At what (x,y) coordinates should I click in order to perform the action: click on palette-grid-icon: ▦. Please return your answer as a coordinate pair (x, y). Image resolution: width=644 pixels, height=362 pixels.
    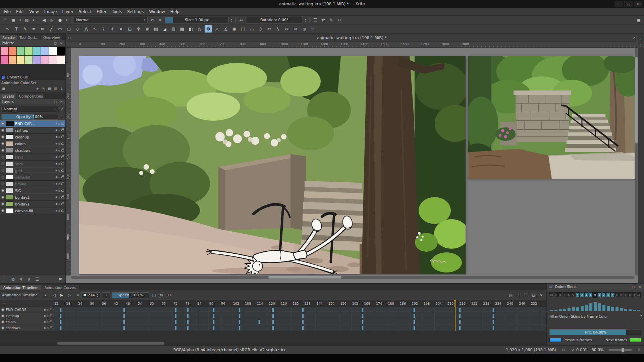
    Looking at the image, I should click on (4, 89).